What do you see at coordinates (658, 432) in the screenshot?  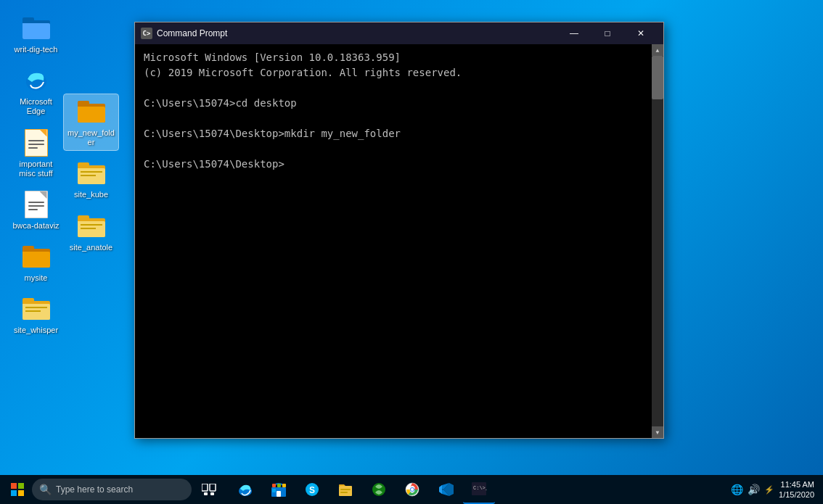 I see `scrollbar-down-button: ▼` at bounding box center [658, 432].